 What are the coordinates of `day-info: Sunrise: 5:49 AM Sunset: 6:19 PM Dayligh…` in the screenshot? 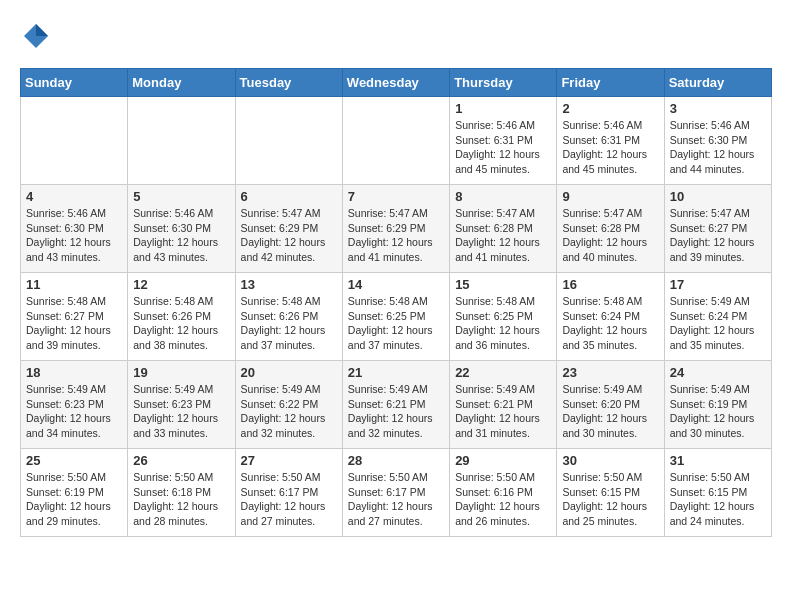 It's located at (718, 412).